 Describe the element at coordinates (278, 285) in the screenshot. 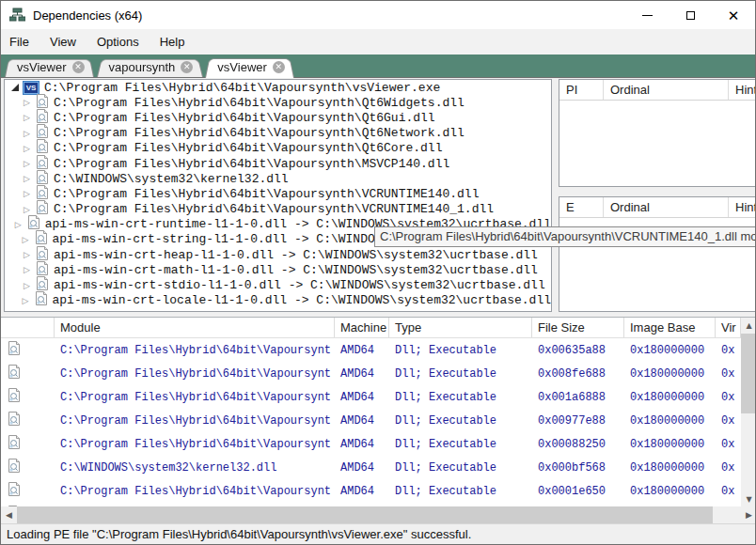

I see `tree-item: ▷api-ms-win-crt-stdio-l1-1-0.dll -> C:\W…` at that location.